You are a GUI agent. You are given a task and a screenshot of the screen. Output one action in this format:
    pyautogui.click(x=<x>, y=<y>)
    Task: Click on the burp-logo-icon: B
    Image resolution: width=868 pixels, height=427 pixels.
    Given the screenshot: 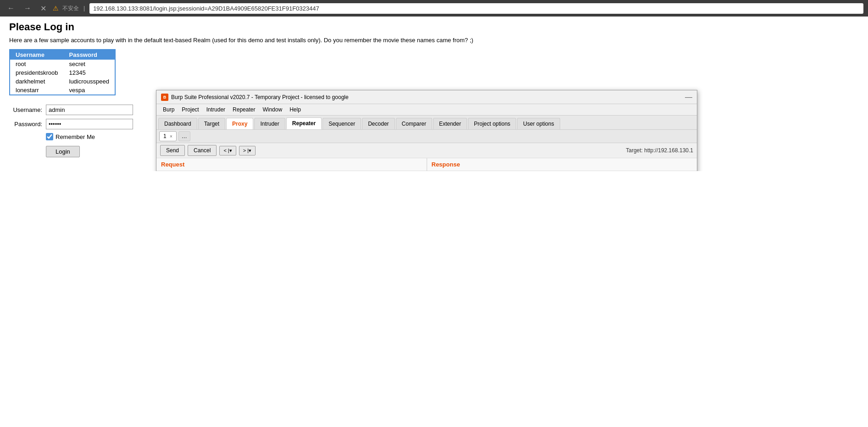 What is the action you would take?
    pyautogui.click(x=165, y=97)
    